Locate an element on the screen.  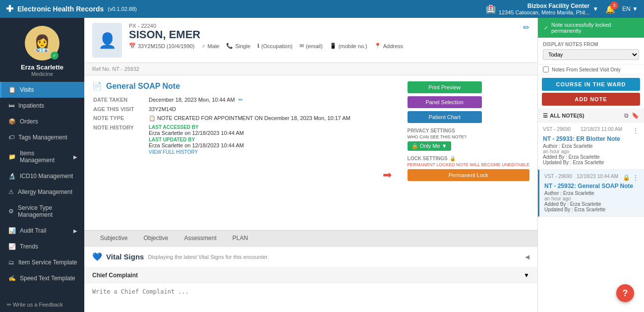
check-icon: ✓ is located at coordinates (546, 28).